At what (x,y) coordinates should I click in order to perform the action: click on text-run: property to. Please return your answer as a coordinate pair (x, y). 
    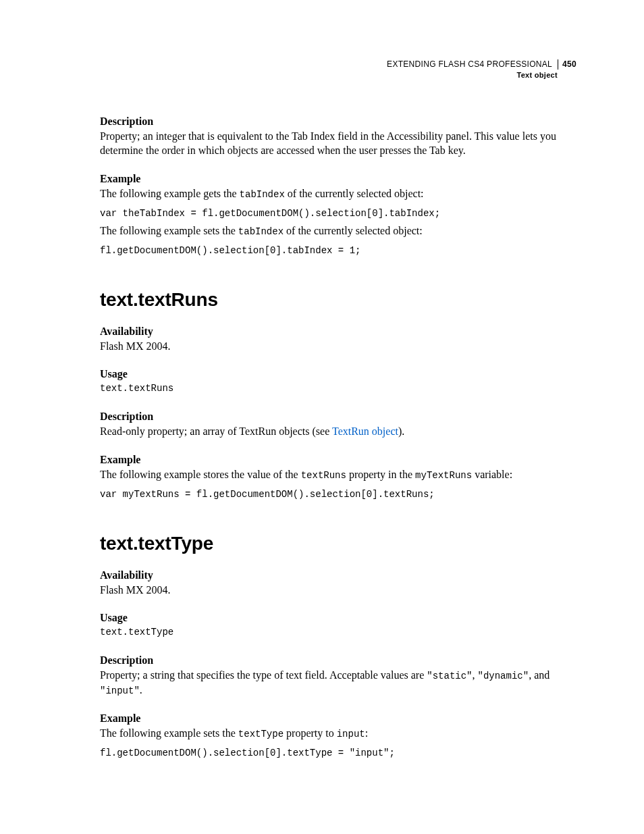
    Looking at the image, I should click on (311, 733).